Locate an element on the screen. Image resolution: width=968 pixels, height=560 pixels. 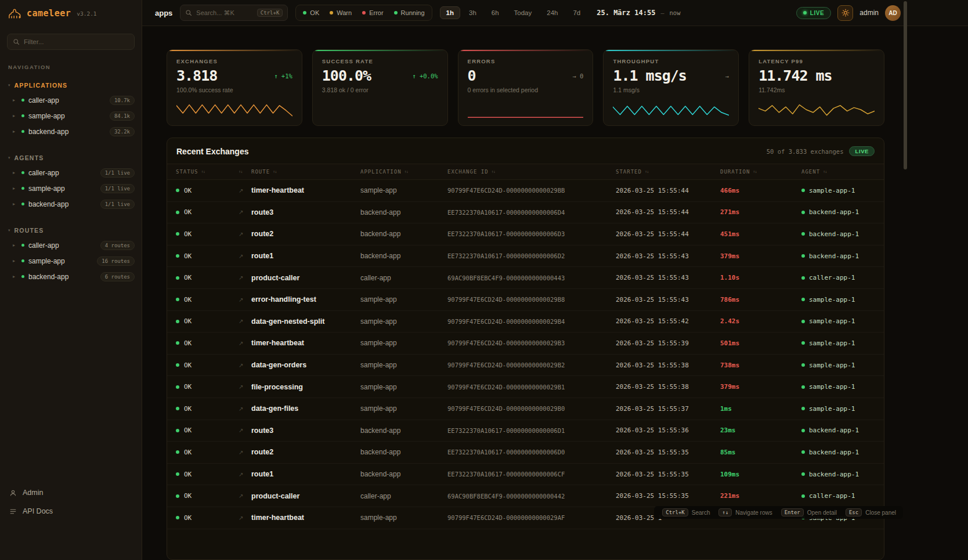
status-filter-chip: Warn is located at coordinates (341, 13).